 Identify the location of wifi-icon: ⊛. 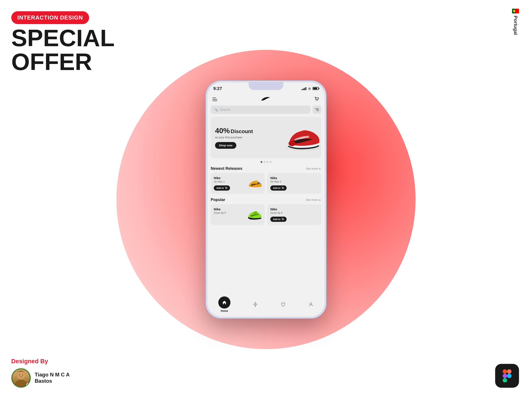
(310, 89).